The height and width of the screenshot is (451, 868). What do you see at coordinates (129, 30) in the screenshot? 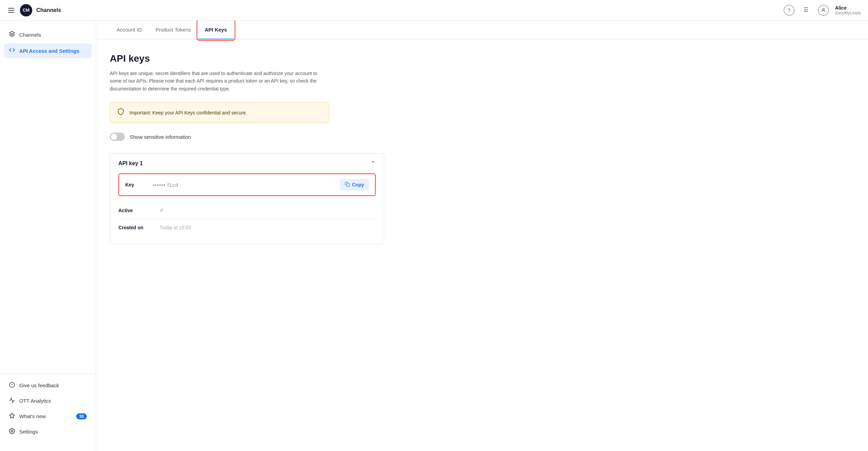
I see `tab-account-id: Account ID` at bounding box center [129, 30].